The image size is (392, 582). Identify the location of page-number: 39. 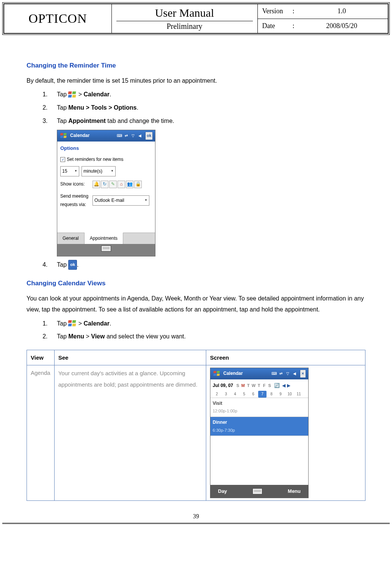
(196, 516).